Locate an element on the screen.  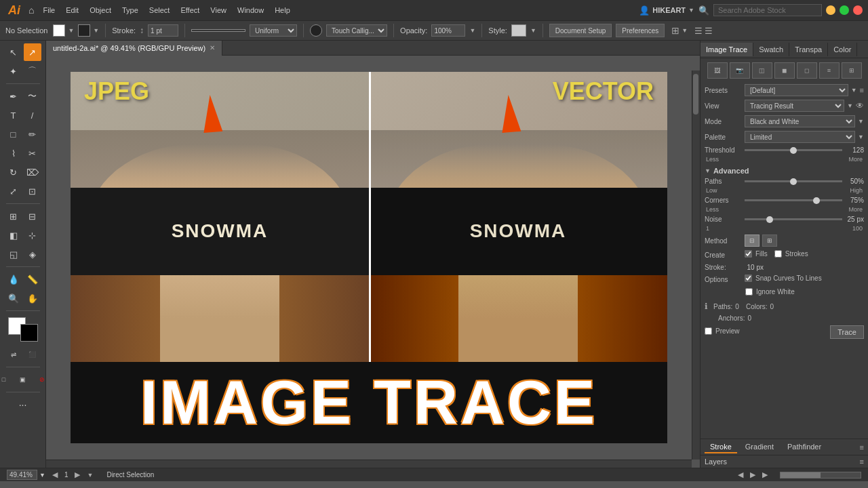
threshold-slider is located at coordinates (793, 150).